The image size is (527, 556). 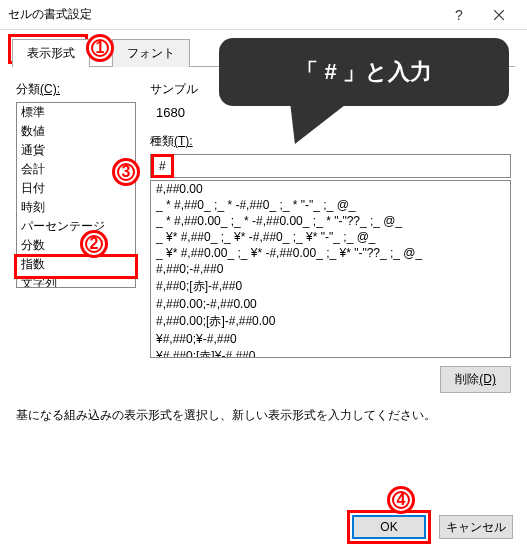 What do you see at coordinates (94, 244) in the screenshot?
I see `annotation-circle-2: 2` at bounding box center [94, 244].